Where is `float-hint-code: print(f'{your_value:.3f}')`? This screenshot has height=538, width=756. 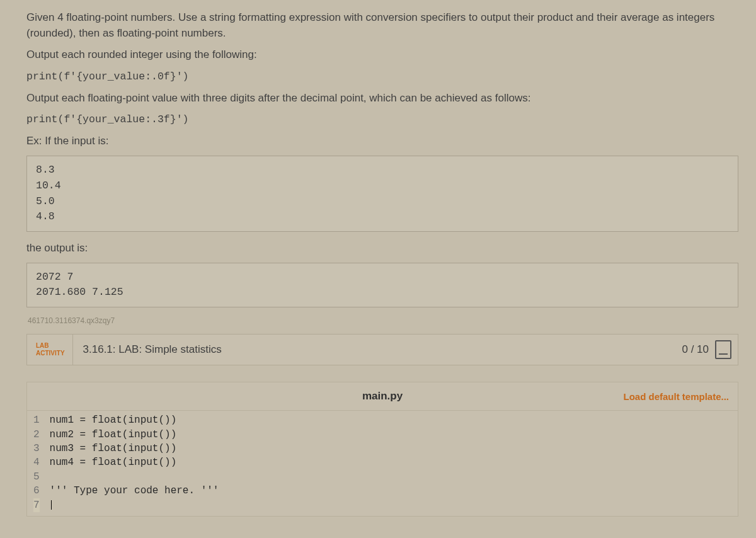 float-hint-code: print(f'{your_value:.3f}') is located at coordinates (382, 120).